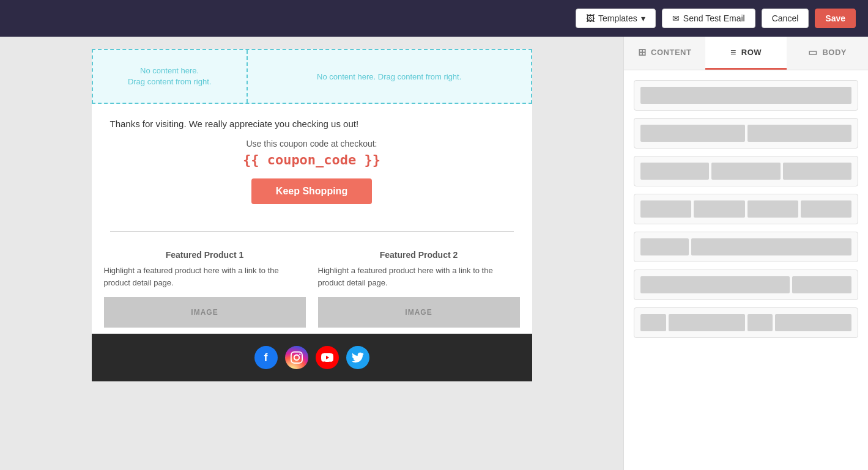  I want to click on layout-preview-1col, so click(746, 95).